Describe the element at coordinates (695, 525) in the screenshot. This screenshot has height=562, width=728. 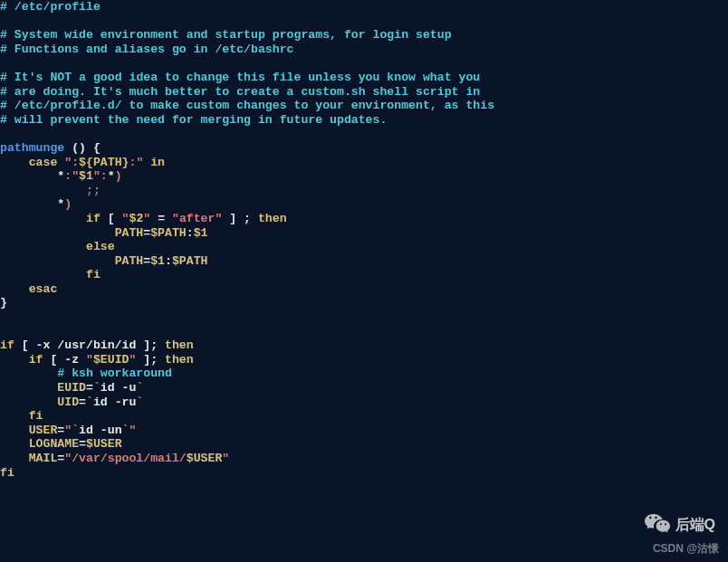
I see `watermark-text: 后端Q` at that location.